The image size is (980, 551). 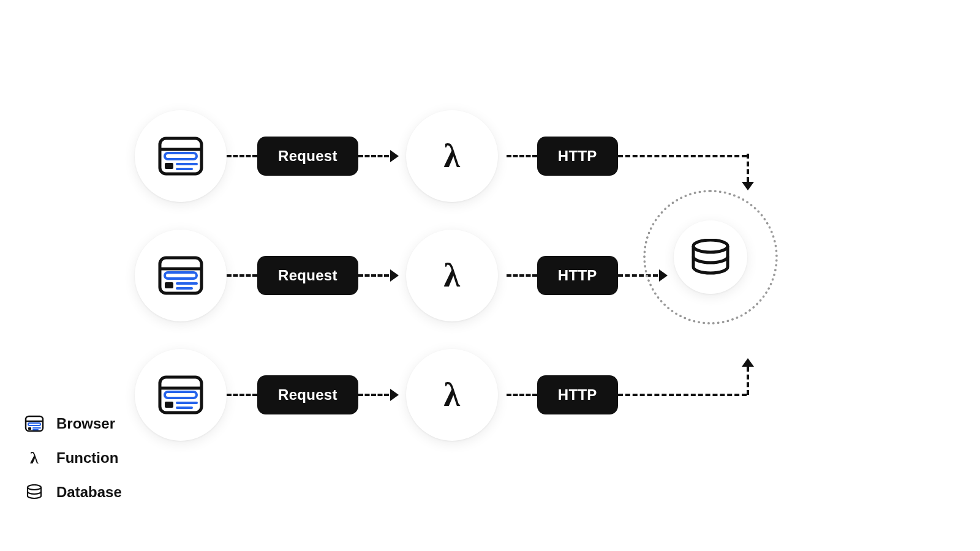 What do you see at coordinates (34, 492) in the screenshot?
I see `database-icon` at bounding box center [34, 492].